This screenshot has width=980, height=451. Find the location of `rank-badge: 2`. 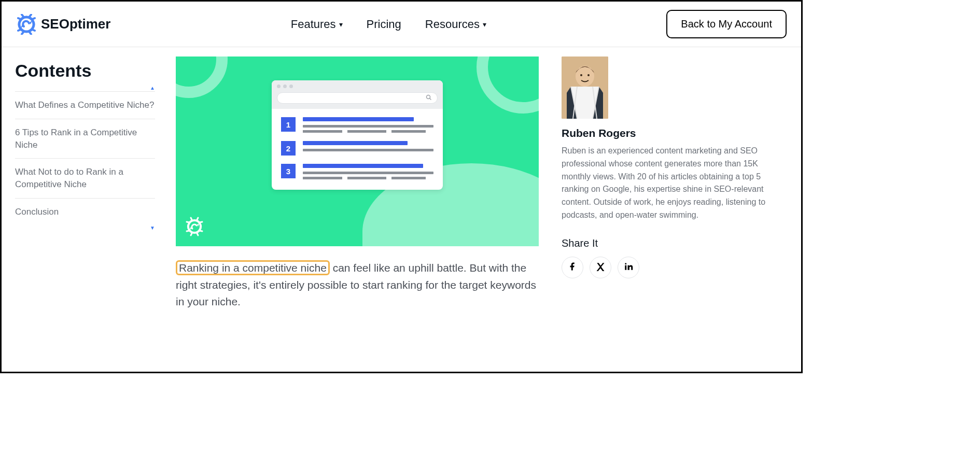

rank-badge: 2 is located at coordinates (288, 148).